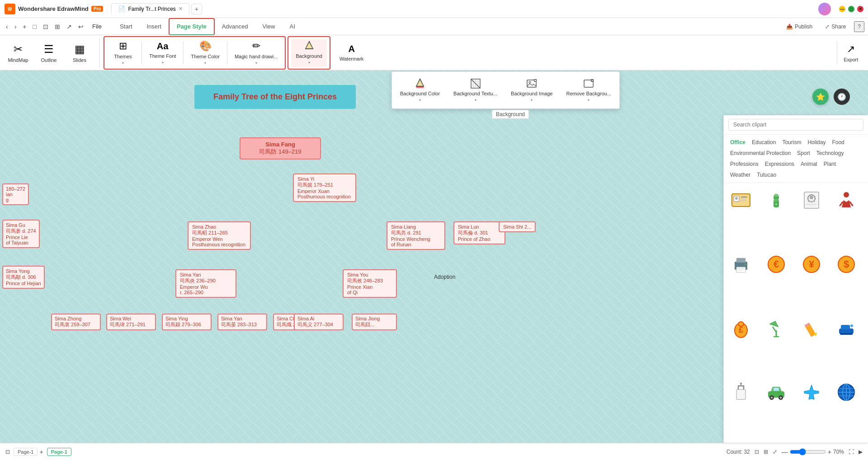 This screenshot has width=868, height=460. What do you see at coordinates (767, 175) in the screenshot?
I see `cat-tutucao: Tutucao` at bounding box center [767, 175].